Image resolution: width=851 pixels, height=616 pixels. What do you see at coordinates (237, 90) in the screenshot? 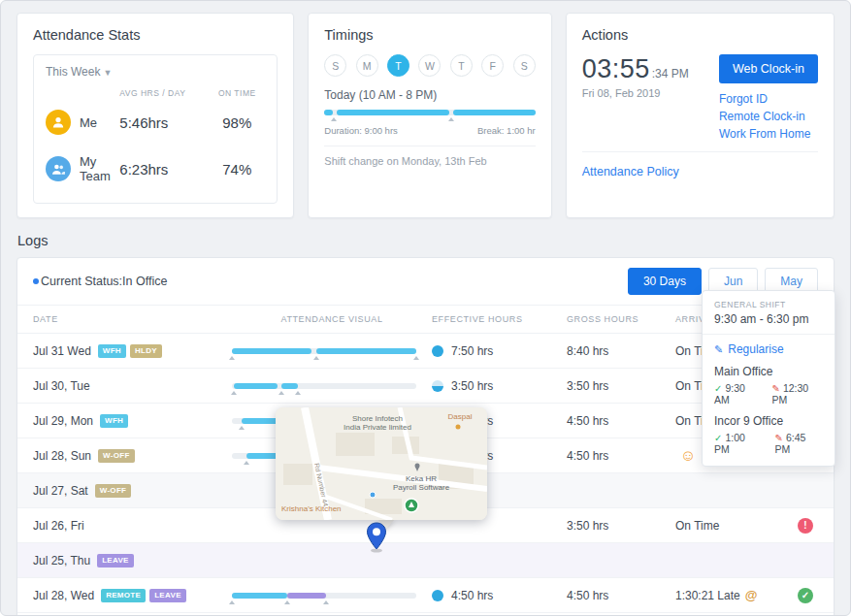
I see `on-time-header: ON TIME` at bounding box center [237, 90].